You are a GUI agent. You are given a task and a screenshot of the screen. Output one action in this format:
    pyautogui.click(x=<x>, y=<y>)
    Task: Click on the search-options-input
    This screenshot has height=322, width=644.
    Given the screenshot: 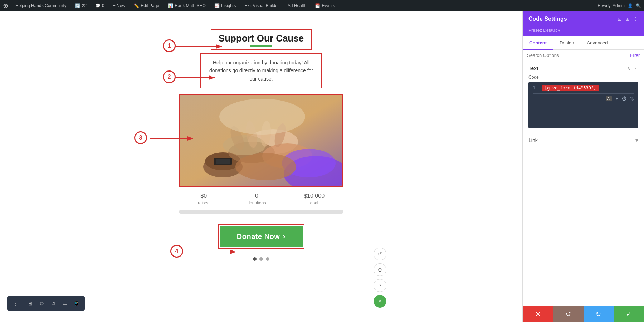 What is the action you would take?
    pyautogui.click(x=573, y=55)
    